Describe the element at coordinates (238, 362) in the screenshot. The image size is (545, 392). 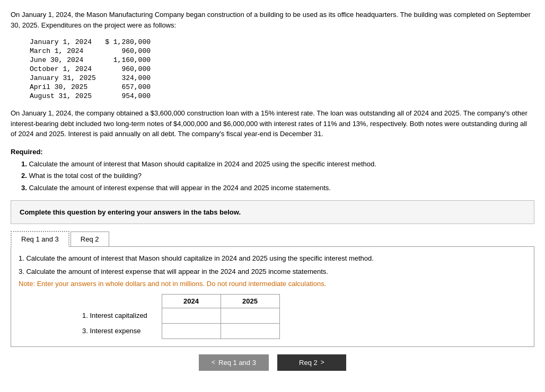
I see `prev-button-label: Req 1 and 3` at that location.